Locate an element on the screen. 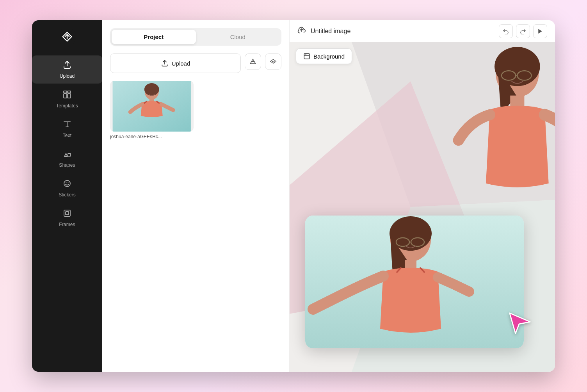 The image size is (587, 392). sidebar-item-text: Text is located at coordinates (67, 129).